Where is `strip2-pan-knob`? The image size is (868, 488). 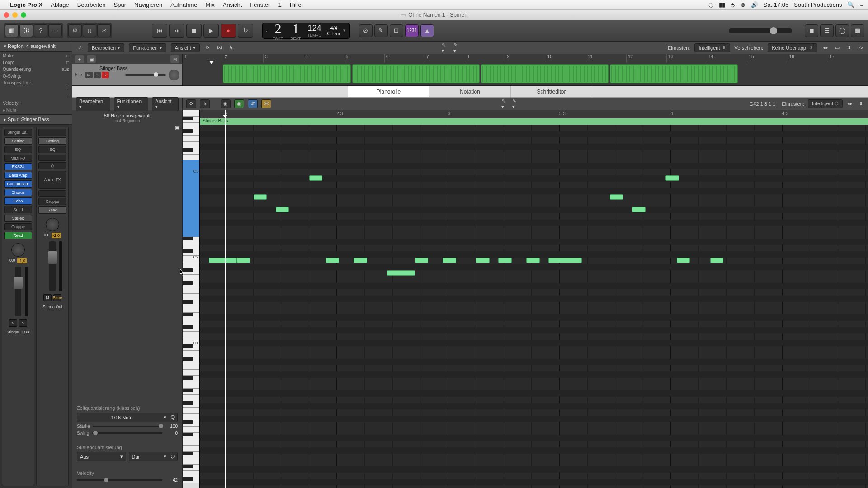
strip2-pan-knob is located at coordinates (52, 225).